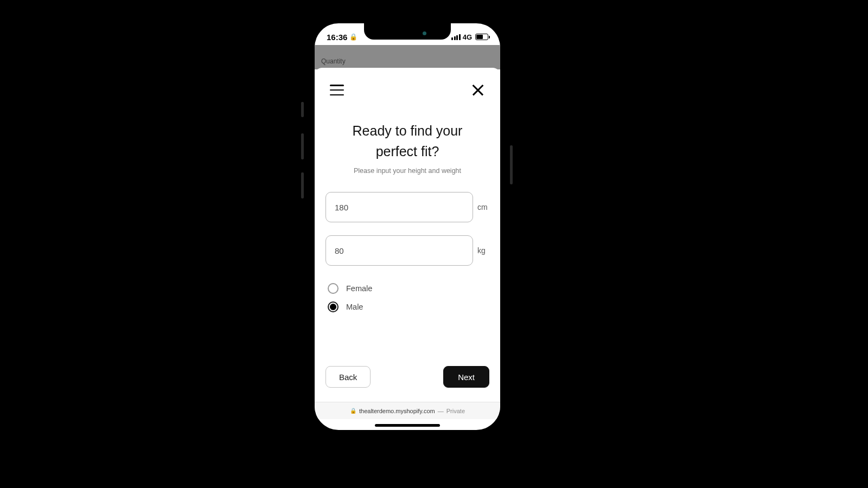 The height and width of the screenshot is (488, 868). I want to click on camera-indicator, so click(424, 34).